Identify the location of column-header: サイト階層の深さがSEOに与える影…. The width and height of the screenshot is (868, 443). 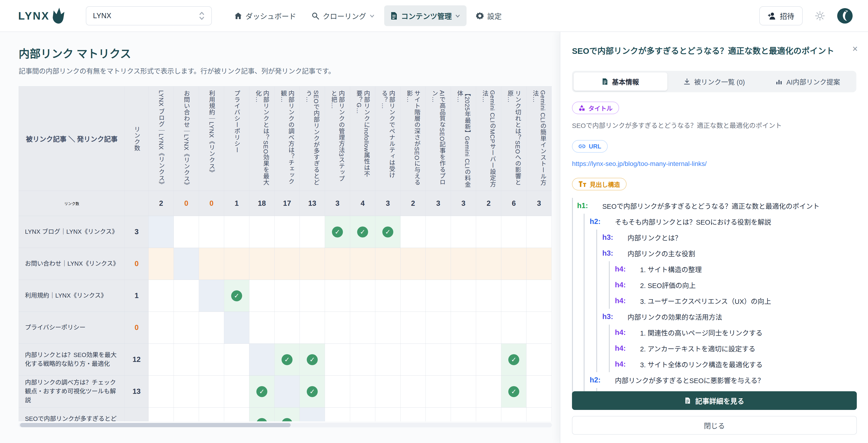
(413, 139).